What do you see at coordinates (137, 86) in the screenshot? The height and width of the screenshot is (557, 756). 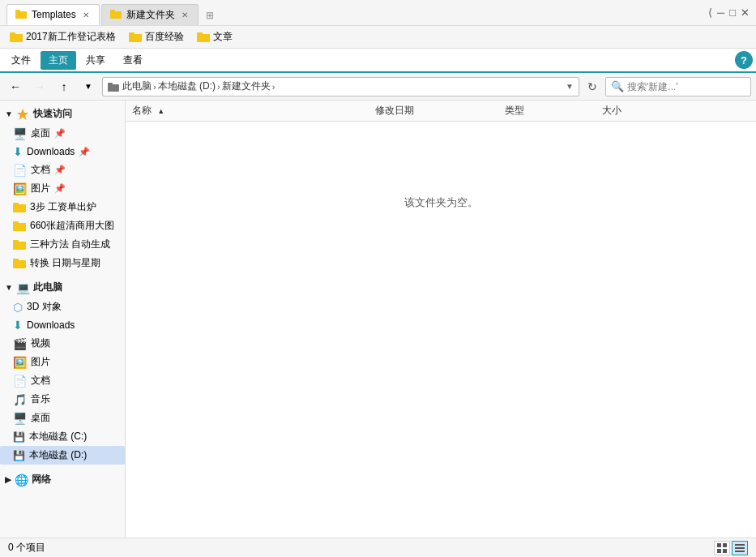 I see `crumb-pc: 此电脑` at bounding box center [137, 86].